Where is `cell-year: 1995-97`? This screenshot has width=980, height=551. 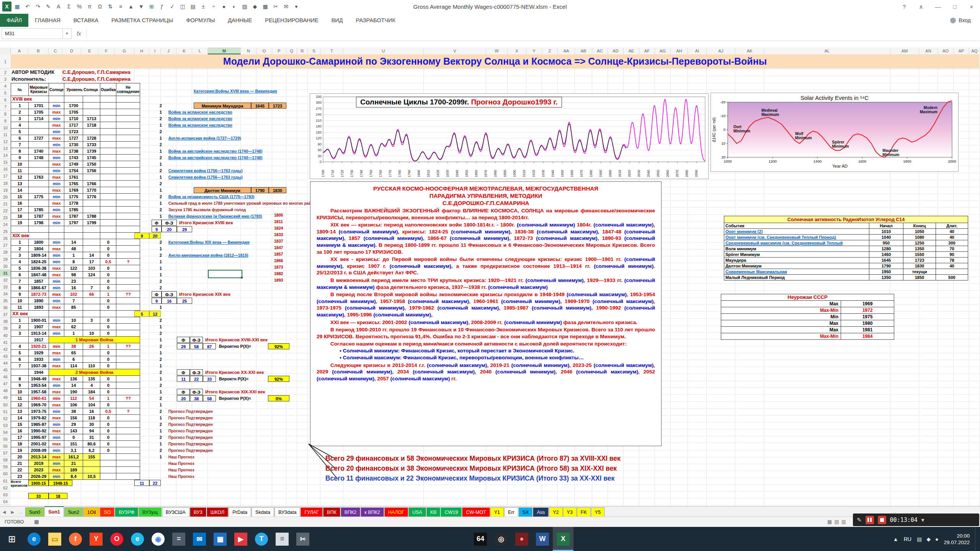
cell-year: 1995-97 is located at coordinates (39, 438).